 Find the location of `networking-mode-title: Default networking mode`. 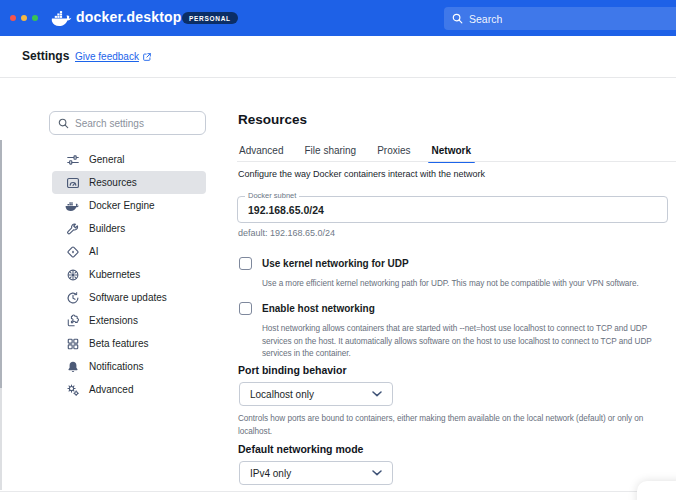

networking-mode-title: Default networking mode is located at coordinates (300, 449).